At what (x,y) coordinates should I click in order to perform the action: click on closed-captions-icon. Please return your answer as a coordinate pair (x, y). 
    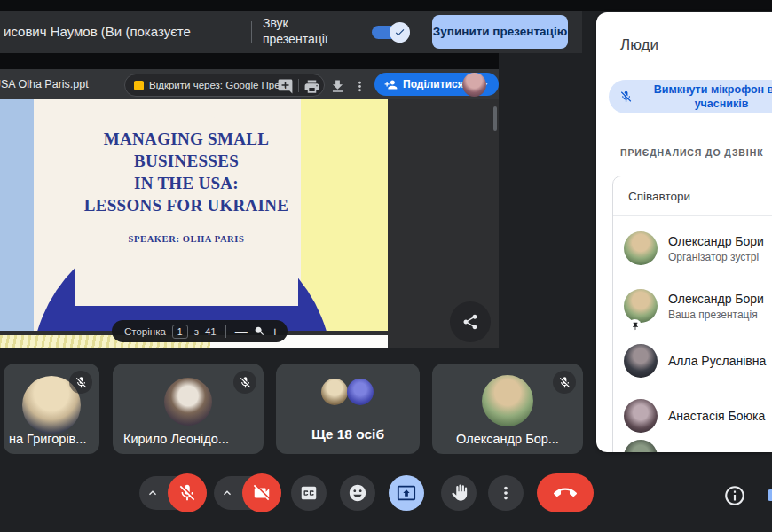
    Looking at the image, I should click on (309, 493).